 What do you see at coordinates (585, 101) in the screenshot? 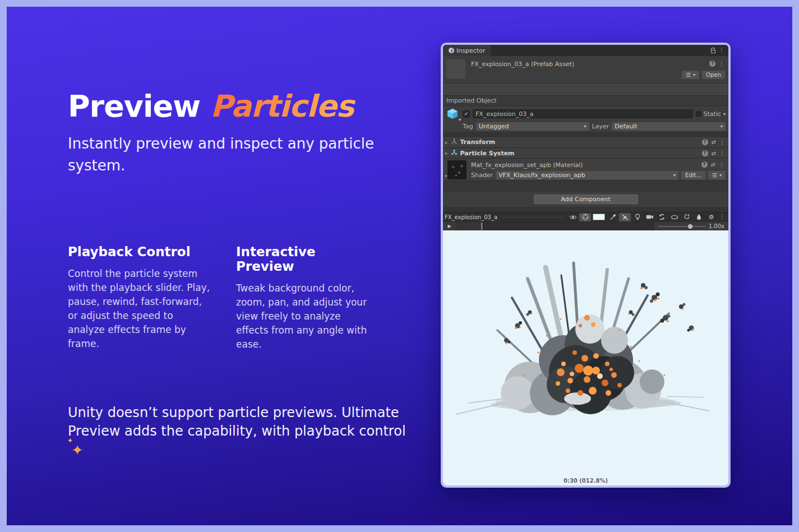
I see `imported-object-label: Imported Object` at bounding box center [585, 101].